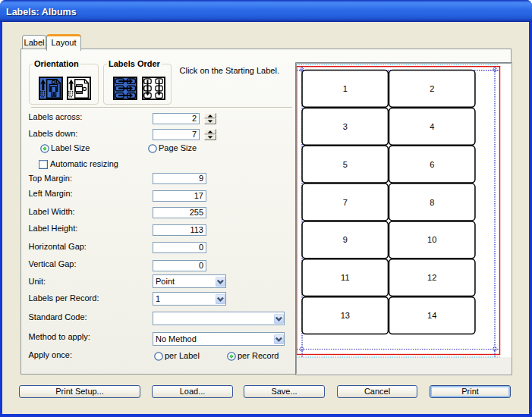 The width and height of the screenshot is (532, 417). Describe the element at coordinates (432, 127) in the screenshot. I see `svg-text: 4` at that location.